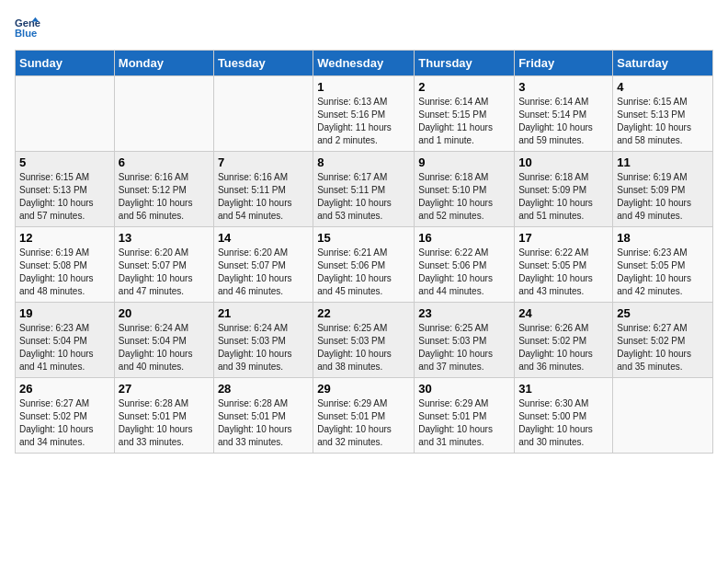 This screenshot has width=728, height=563. What do you see at coordinates (563, 237) in the screenshot?
I see `day-number: 17` at bounding box center [563, 237].